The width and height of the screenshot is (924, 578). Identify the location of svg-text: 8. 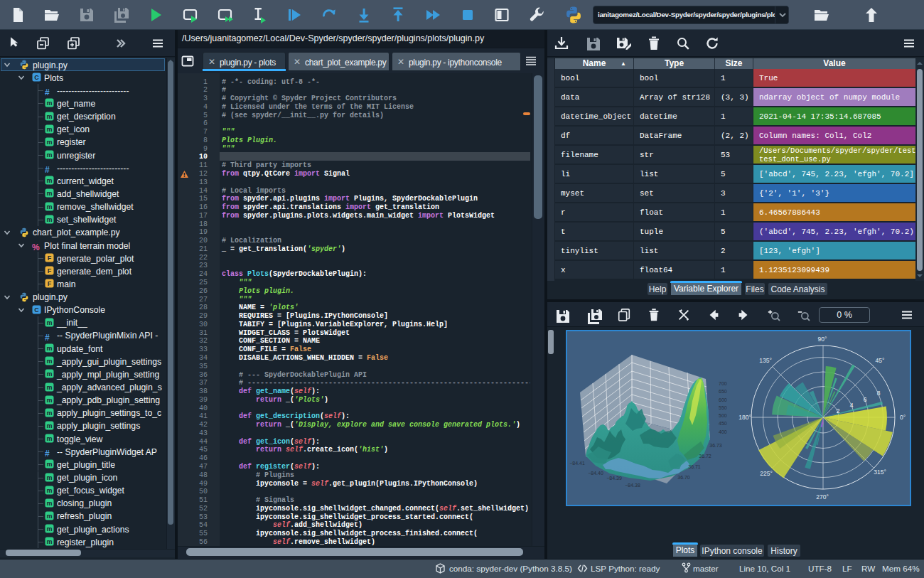
(879, 393).